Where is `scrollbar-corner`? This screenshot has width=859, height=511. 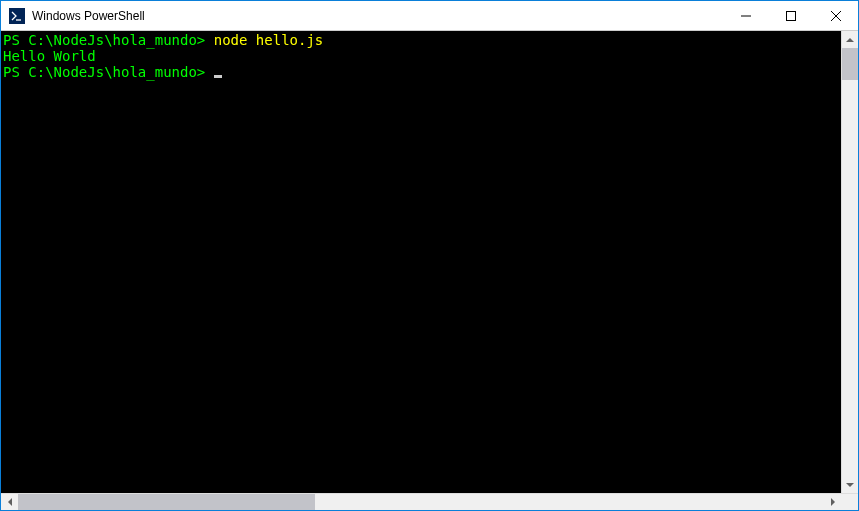 scrollbar-corner is located at coordinates (850, 502).